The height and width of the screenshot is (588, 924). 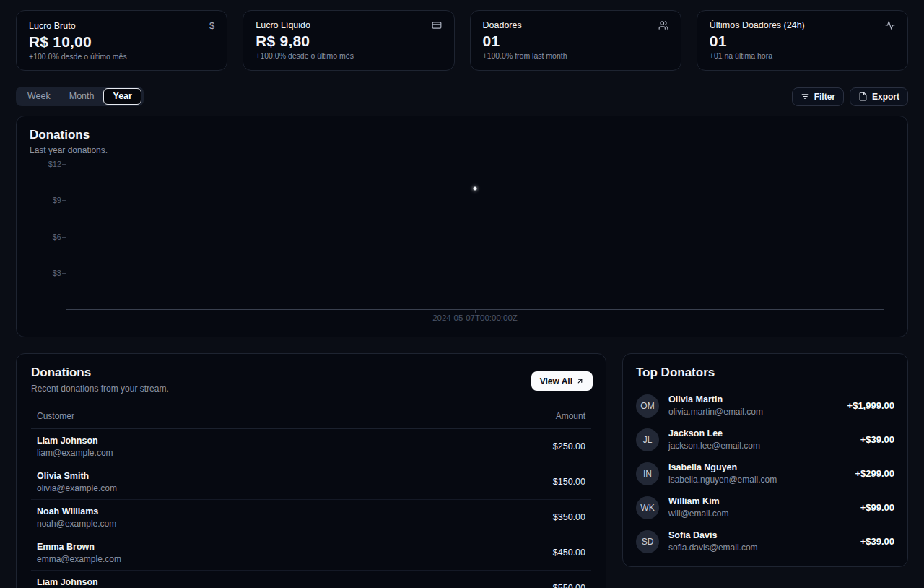 What do you see at coordinates (569, 482) in the screenshot?
I see `amount-cell: $150.00` at bounding box center [569, 482].